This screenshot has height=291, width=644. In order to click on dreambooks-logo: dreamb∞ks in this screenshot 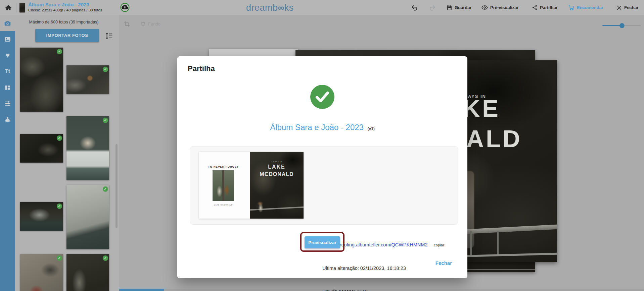, I will do `click(270, 8)`.